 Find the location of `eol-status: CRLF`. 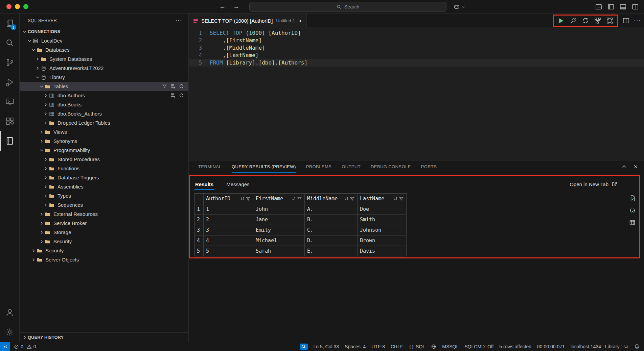

eol-status: CRLF is located at coordinates (397, 347).